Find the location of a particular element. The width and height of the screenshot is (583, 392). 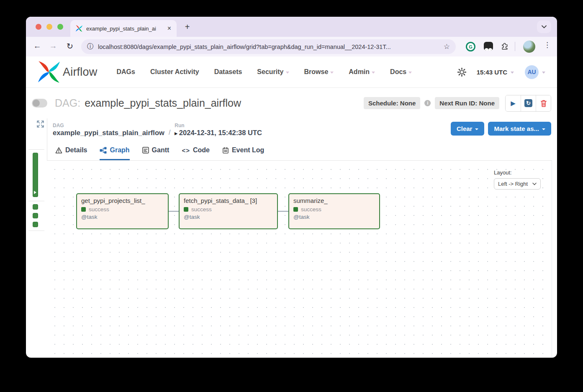

tab-title: example_pypi_stats_plain_ai is located at coordinates (126, 28).